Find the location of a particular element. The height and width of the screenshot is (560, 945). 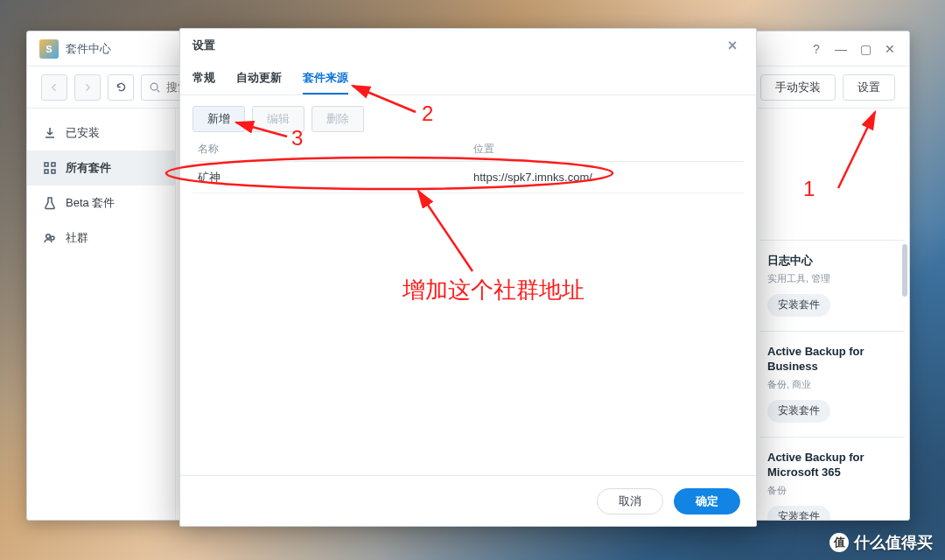

window-title: 套件中心 is located at coordinates (88, 49).